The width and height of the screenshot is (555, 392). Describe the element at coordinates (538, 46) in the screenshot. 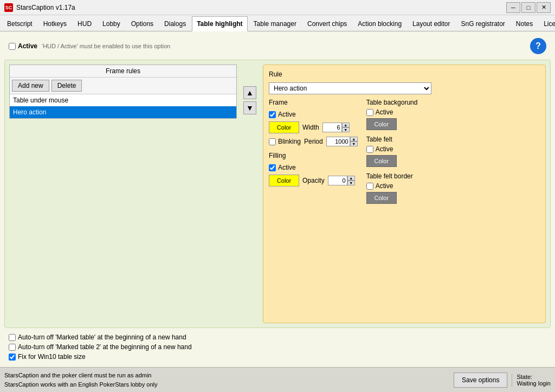

I see `help-button: ?` at that location.